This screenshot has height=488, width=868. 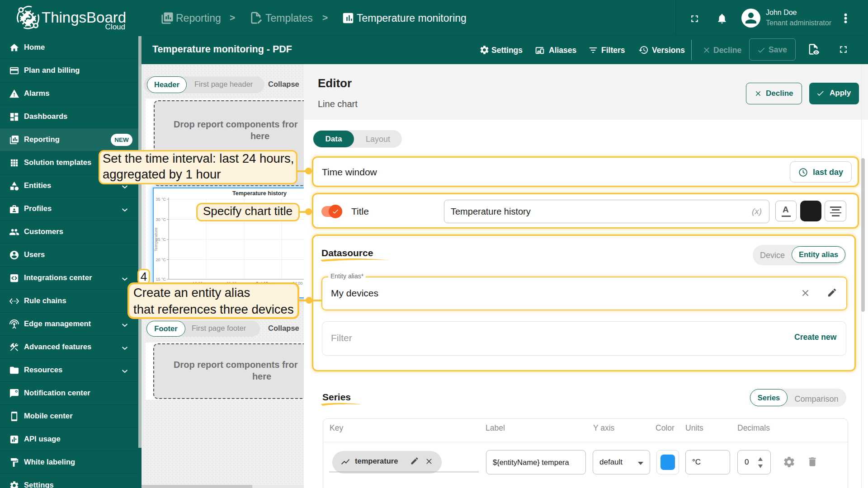 What do you see at coordinates (231, 283) in the screenshot?
I see `svg-text: 20:00` at bounding box center [231, 283].